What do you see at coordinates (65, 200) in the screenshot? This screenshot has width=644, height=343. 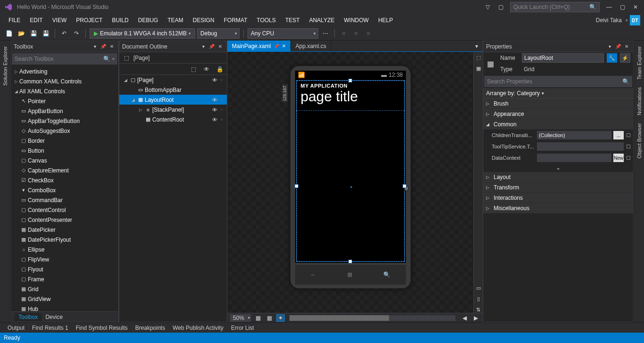 I see `toolbox-item: ▭CommandBar` at bounding box center [65, 200].